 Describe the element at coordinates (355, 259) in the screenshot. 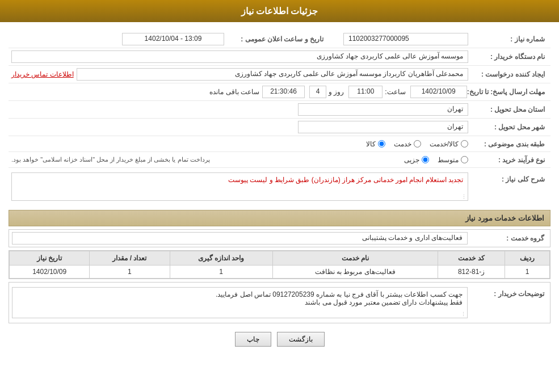

I see `col-name: نام خدمت` at that location.